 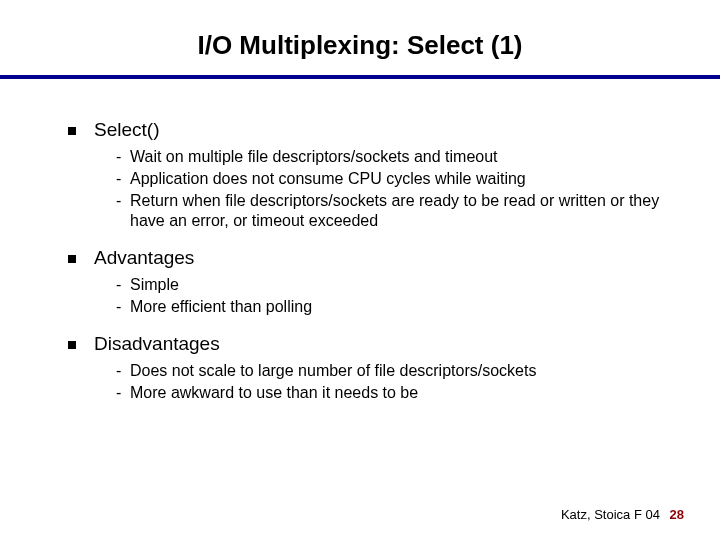 What do you see at coordinates (395, 211) in the screenshot?
I see `list-item-text: Return when file descriptors/sockets are…` at bounding box center [395, 211].